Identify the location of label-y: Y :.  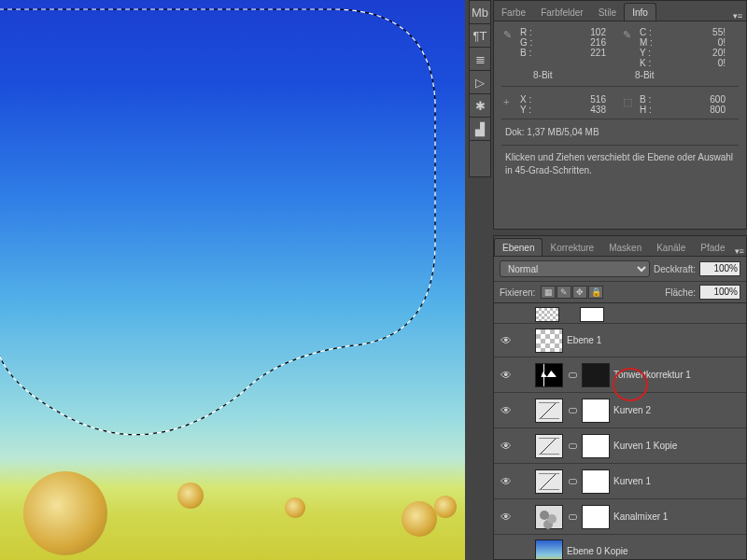
(646, 52).